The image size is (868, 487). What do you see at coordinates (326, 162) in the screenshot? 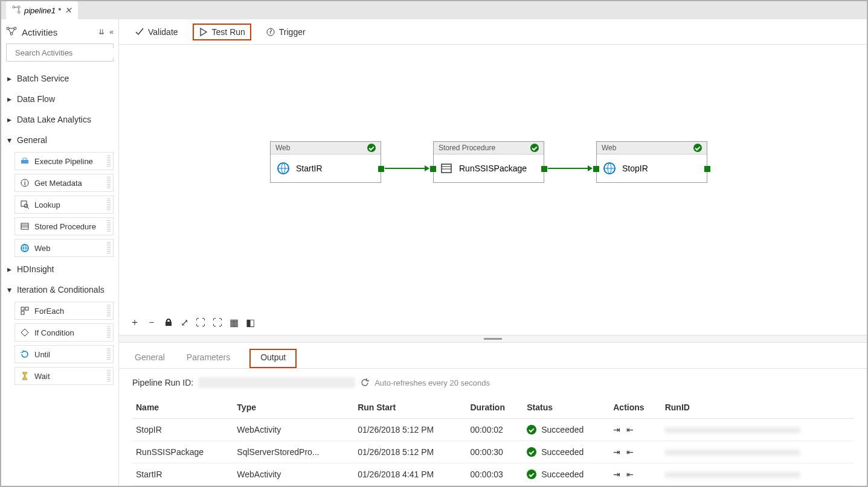
I see `node-startir: Web StartIR` at bounding box center [326, 162].